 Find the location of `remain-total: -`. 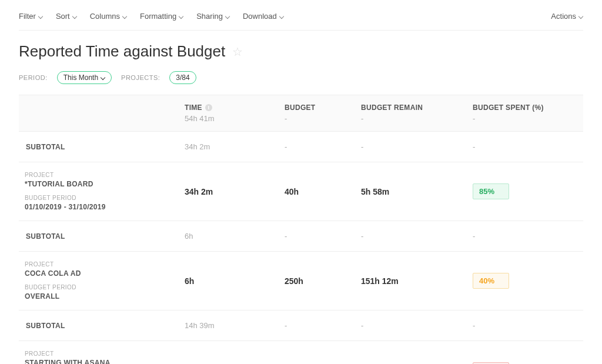

remain-total: - is located at coordinates (410, 119).